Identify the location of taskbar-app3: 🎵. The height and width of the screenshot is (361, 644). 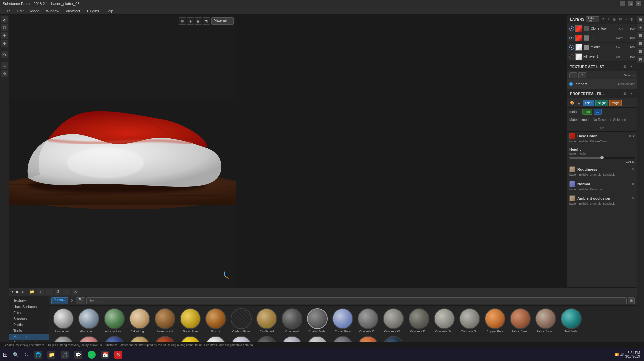
(65, 355).